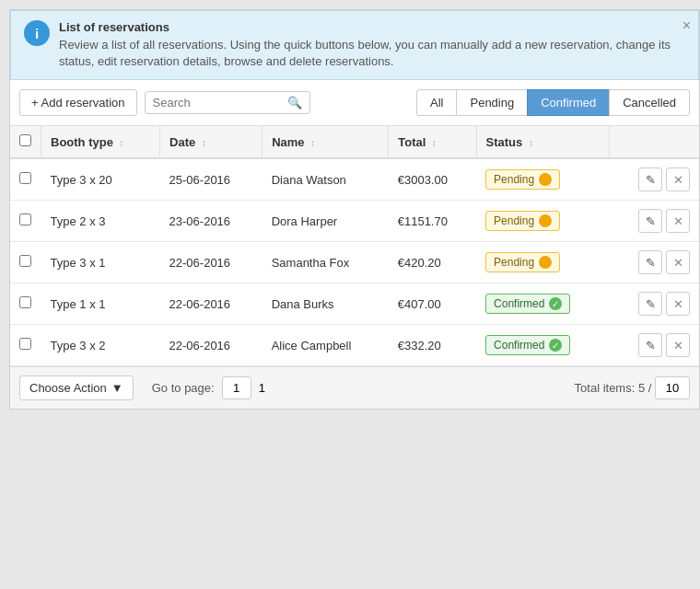 Image resolution: width=700 pixels, height=589 pixels. I want to click on toolbar: + Add reservation 🔍 All Pending Confirme…, so click(355, 103).